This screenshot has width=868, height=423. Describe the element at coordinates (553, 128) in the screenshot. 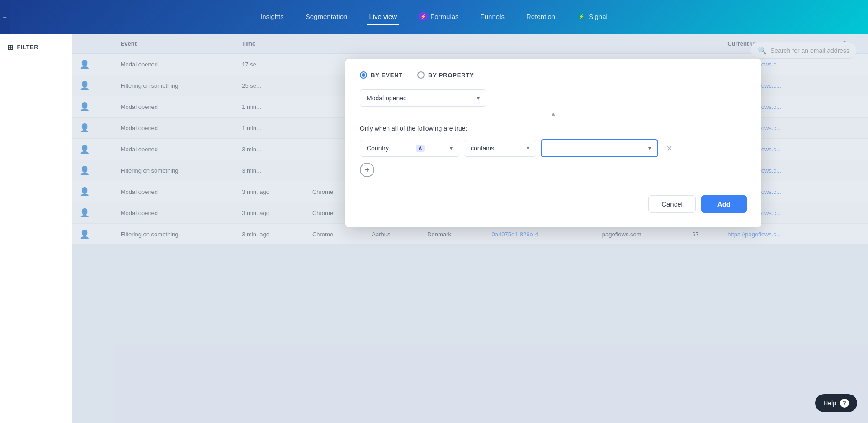

I see `condition-label: Only when all of the following are true:` at that location.